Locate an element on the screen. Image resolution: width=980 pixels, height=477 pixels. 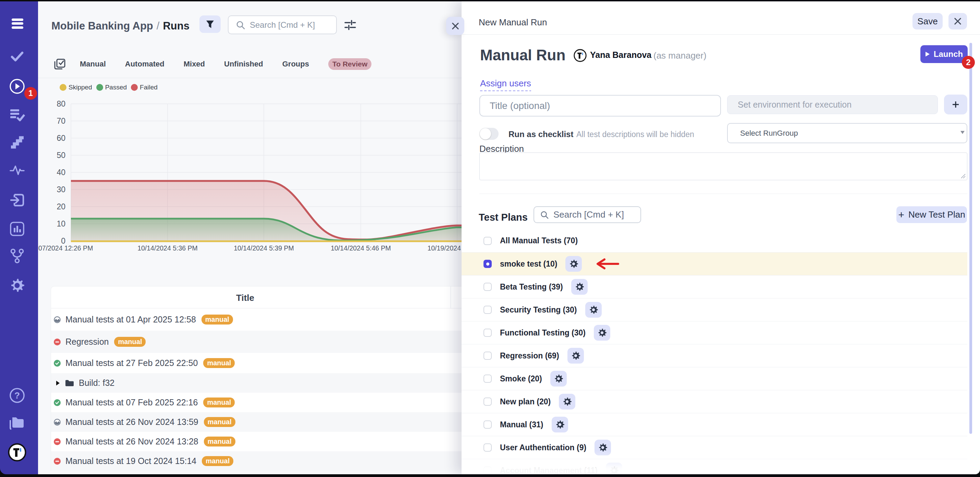
svg-text: 50 is located at coordinates (61, 155).